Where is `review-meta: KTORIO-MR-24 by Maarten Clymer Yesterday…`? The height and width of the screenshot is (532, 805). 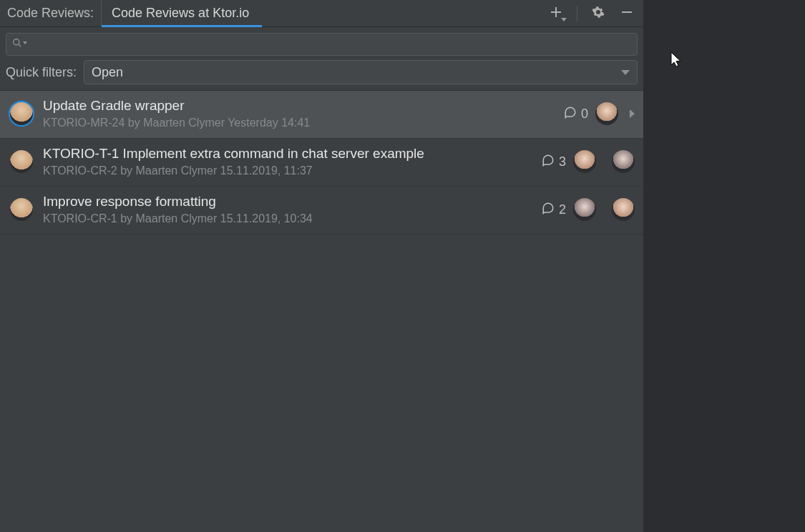 review-meta: KTORIO-MR-24 by Maarten Clymer Yesterday… is located at coordinates (298, 123).